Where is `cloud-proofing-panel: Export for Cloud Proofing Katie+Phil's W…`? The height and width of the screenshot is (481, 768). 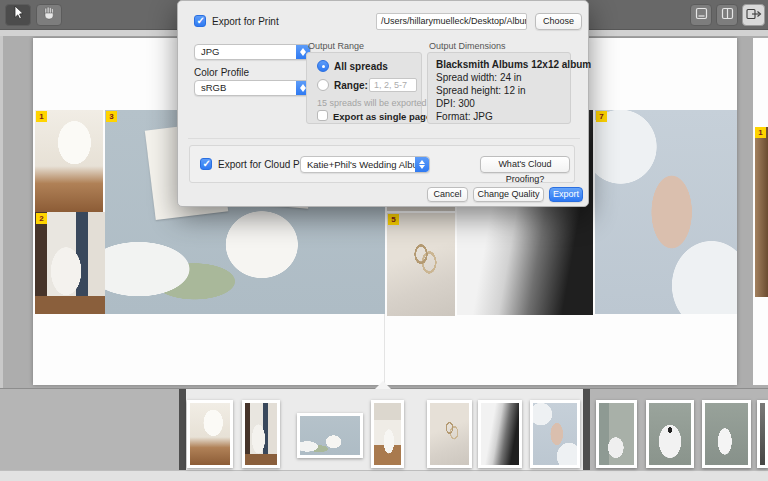
cloud-proofing-panel: Export for Cloud Proofing Katie+Phil's W… is located at coordinates (382, 164).